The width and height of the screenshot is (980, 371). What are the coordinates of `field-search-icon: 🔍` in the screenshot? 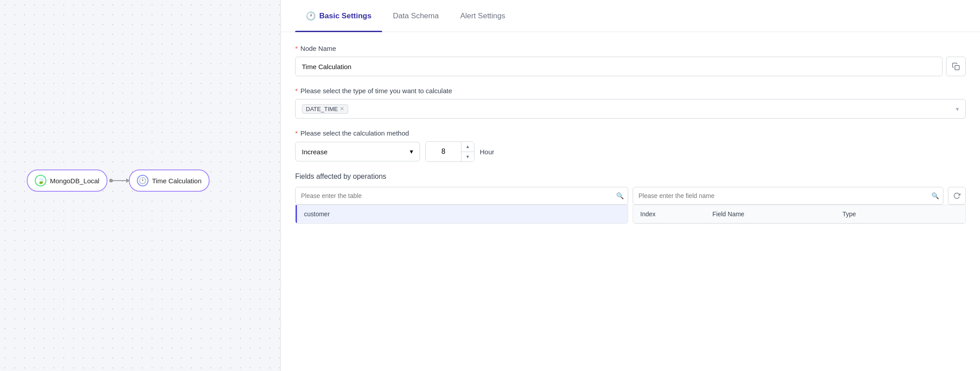 It's located at (935, 196).